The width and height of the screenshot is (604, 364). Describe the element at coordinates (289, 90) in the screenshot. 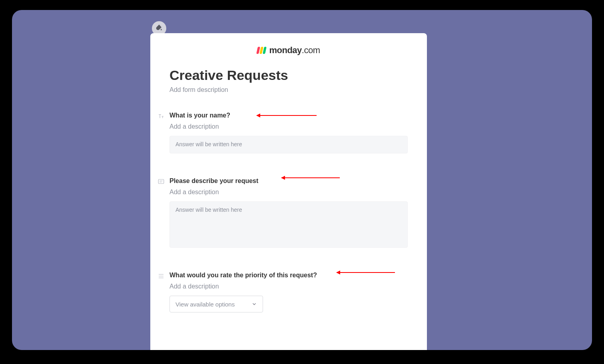

I see `form-description-input: Add form description` at that location.